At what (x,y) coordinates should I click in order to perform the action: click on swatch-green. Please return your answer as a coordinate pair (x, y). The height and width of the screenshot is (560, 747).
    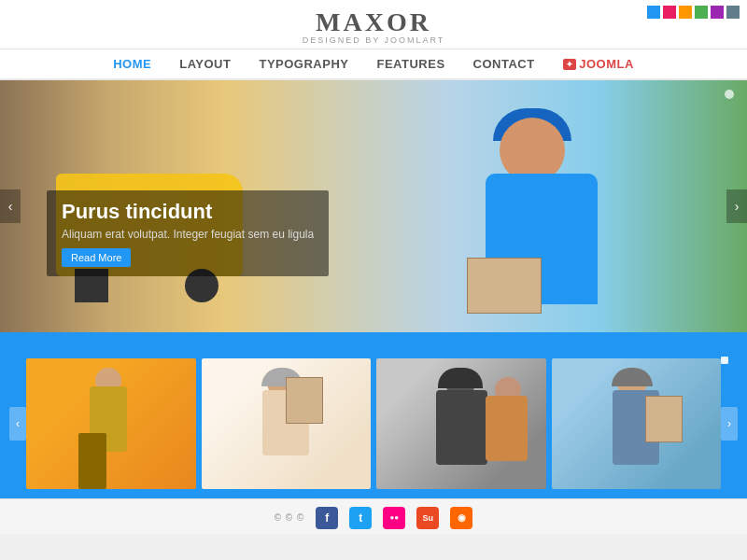
    Looking at the image, I should click on (701, 12).